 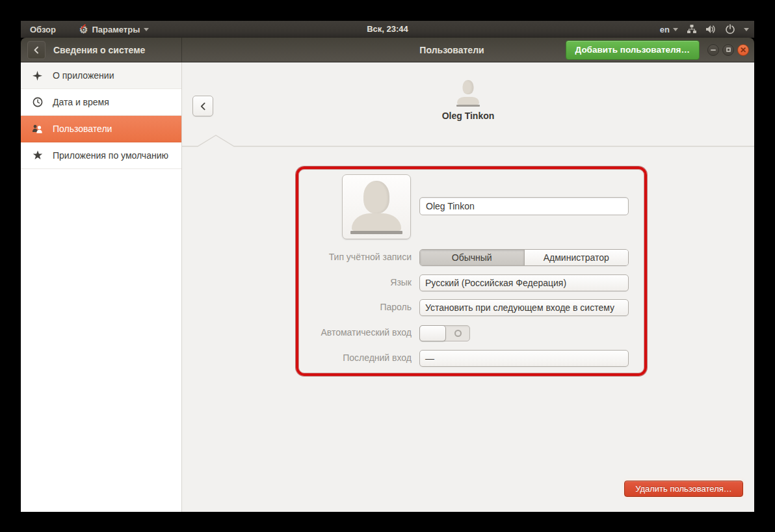 I want to click on account-type-switcher: Обычный Администратор, so click(x=524, y=258).